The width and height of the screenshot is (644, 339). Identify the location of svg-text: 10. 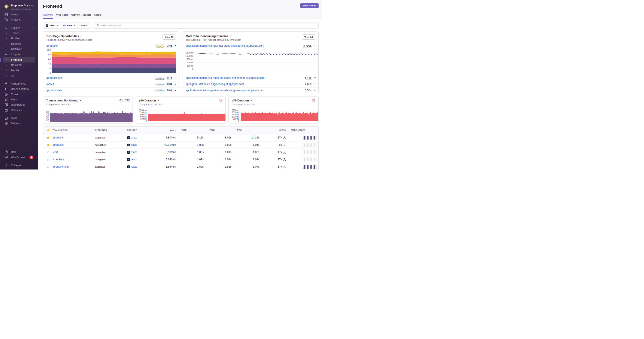
(48, 120).